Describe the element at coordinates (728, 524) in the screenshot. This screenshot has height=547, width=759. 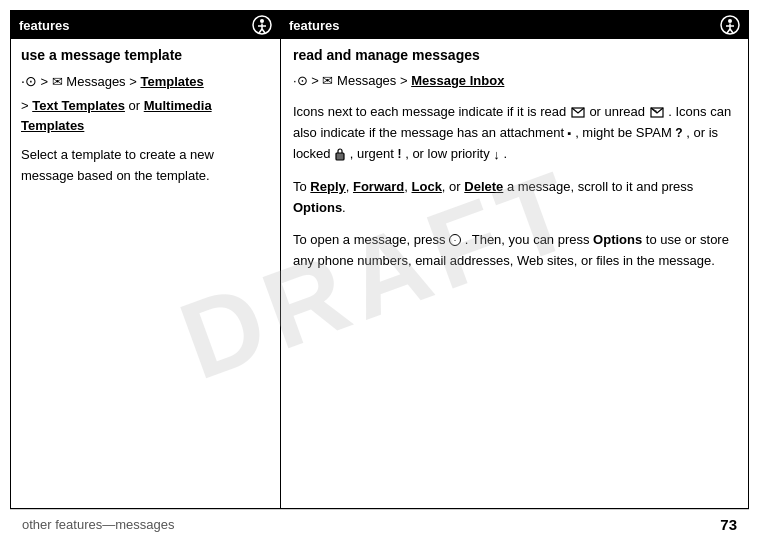
I see `footer-page-number: 73` at that location.